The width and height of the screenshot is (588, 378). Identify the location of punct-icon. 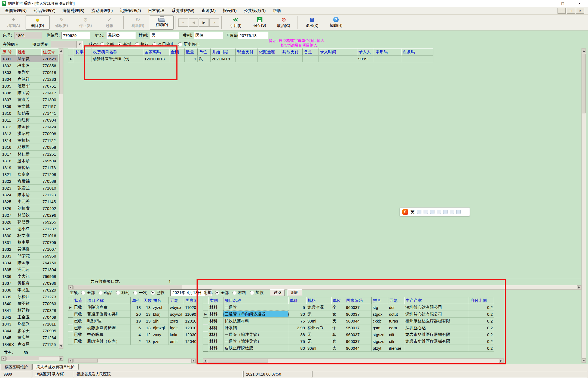
(419, 212).